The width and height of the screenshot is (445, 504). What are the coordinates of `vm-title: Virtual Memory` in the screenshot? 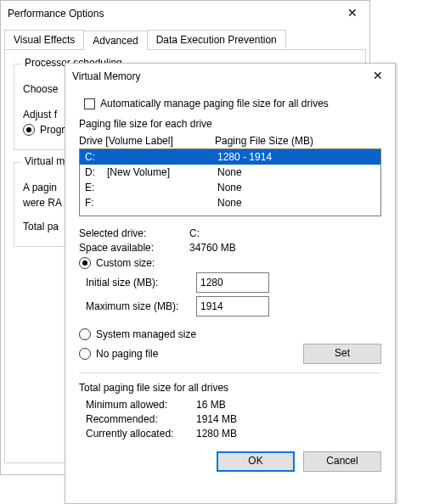 It's located at (106, 76).